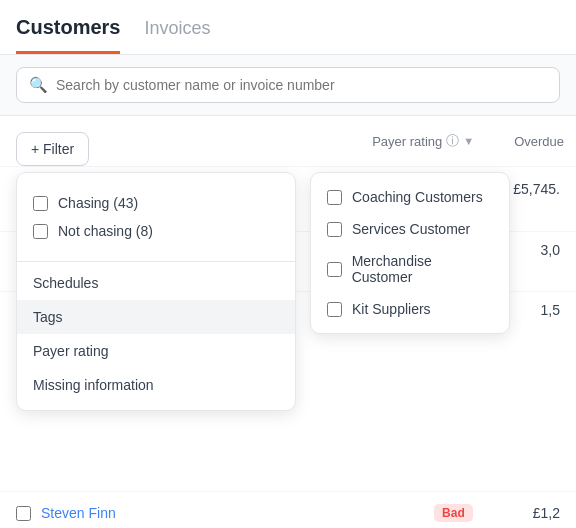  What do you see at coordinates (78, 513) in the screenshot?
I see `customer-name: Steven Finn` at bounding box center [78, 513].